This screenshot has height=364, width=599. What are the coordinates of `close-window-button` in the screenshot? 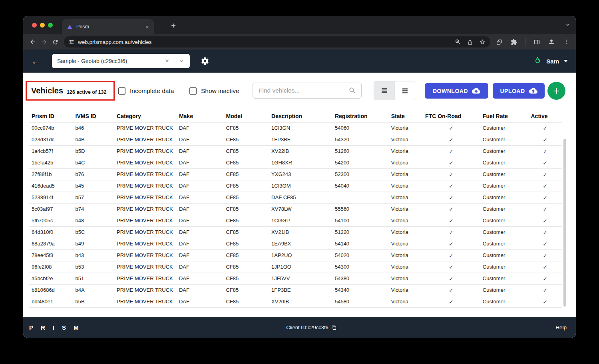 It's located at (34, 25).